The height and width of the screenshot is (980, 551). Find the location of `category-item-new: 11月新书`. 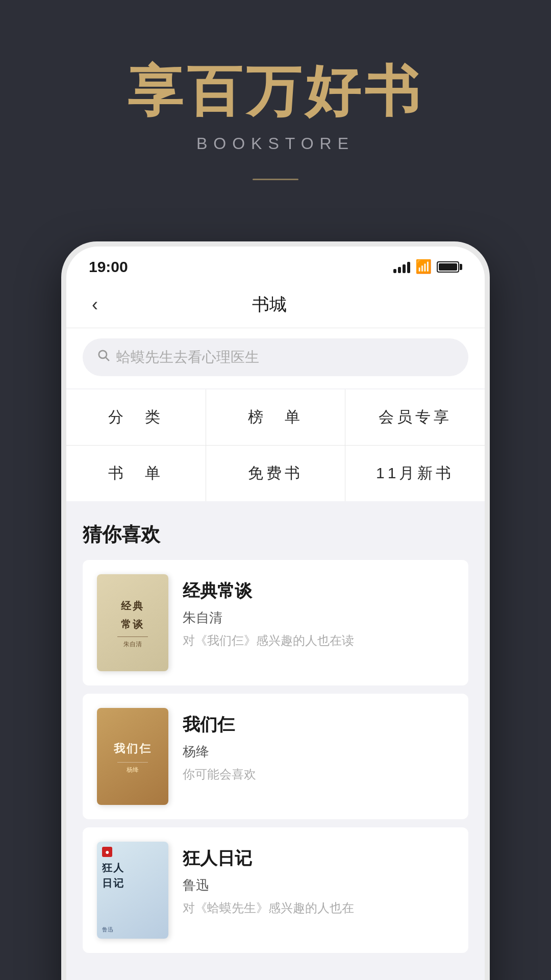

category-item-new: 11月新书 is located at coordinates (415, 474).